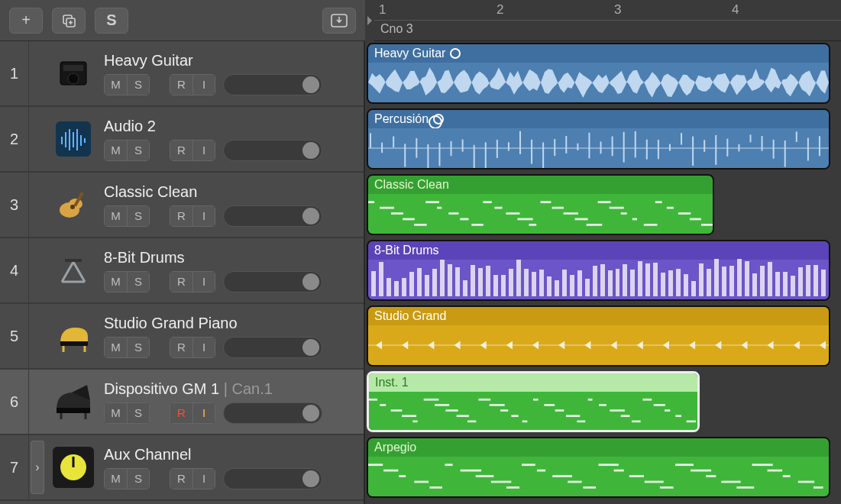 The width and height of the screenshot is (841, 504). Describe the element at coordinates (599, 139) in the screenshot. I see `region: Percusión` at that location.